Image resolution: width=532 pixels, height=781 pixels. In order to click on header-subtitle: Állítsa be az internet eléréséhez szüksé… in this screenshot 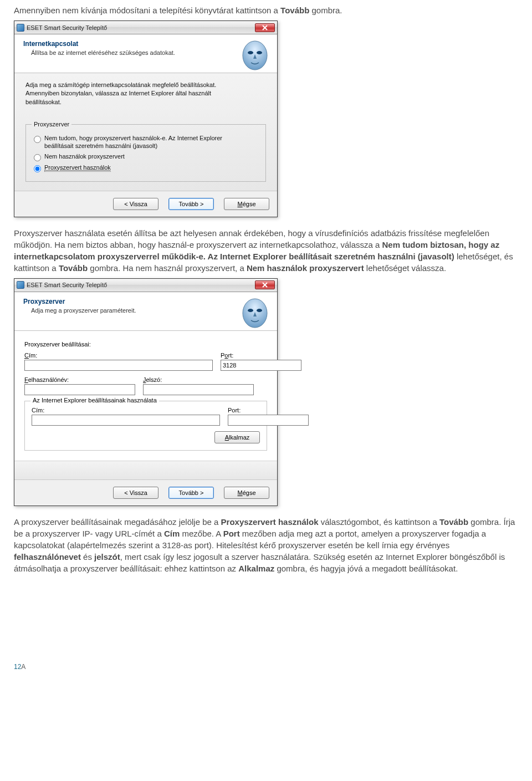, I will do `click(131, 53)`.